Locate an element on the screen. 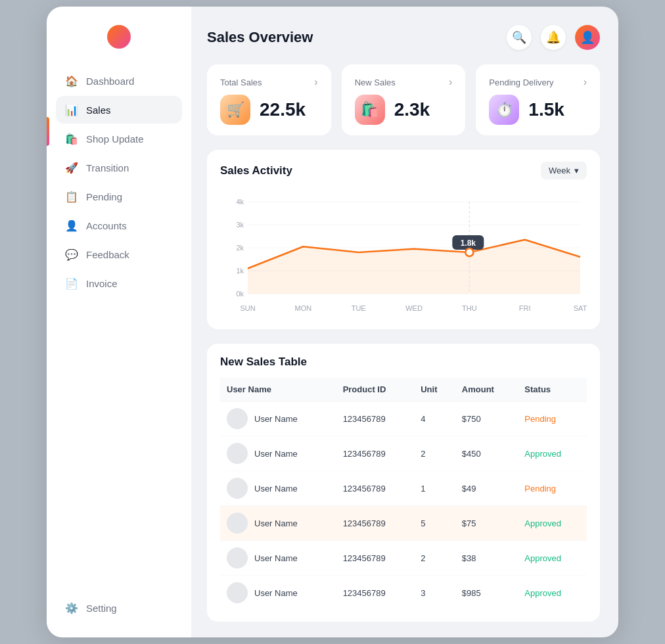 This screenshot has height=644, width=665. transition-icon: 🚀 is located at coordinates (72, 168).